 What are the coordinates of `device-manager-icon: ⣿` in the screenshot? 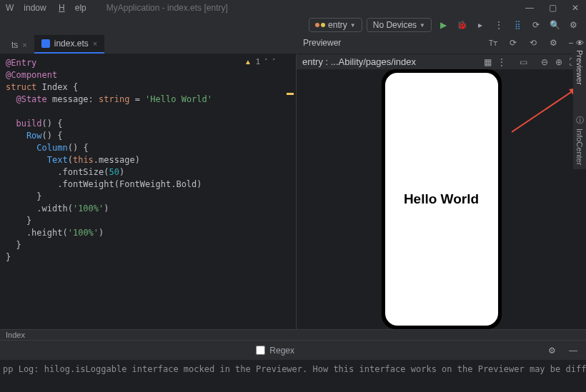 It's located at (517, 25).